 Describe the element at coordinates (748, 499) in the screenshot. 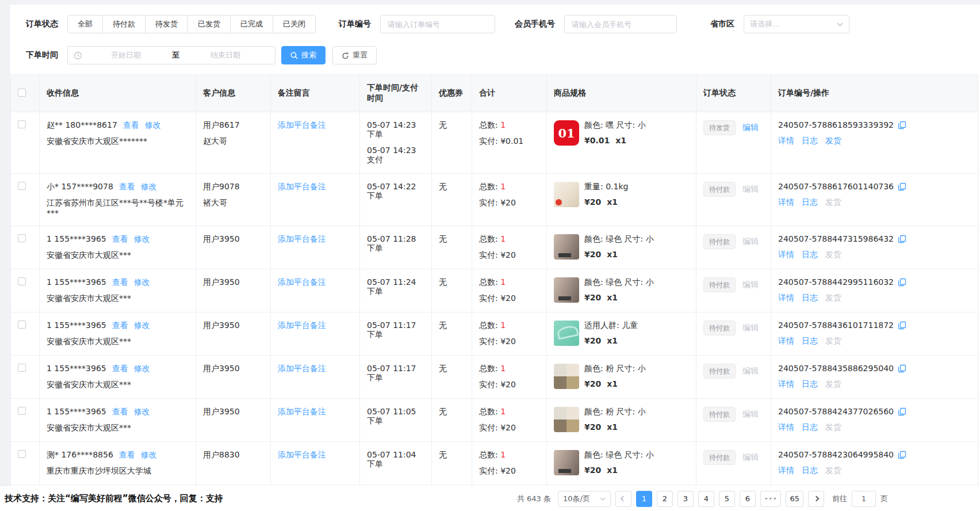

I see `page-number-6: 6` at that location.